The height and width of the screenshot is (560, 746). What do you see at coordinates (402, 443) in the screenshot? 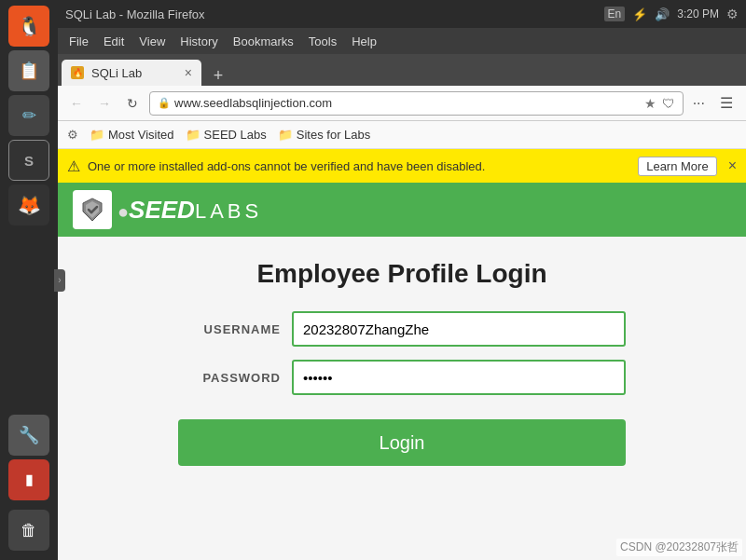
I see `login-button: Login` at bounding box center [402, 443].